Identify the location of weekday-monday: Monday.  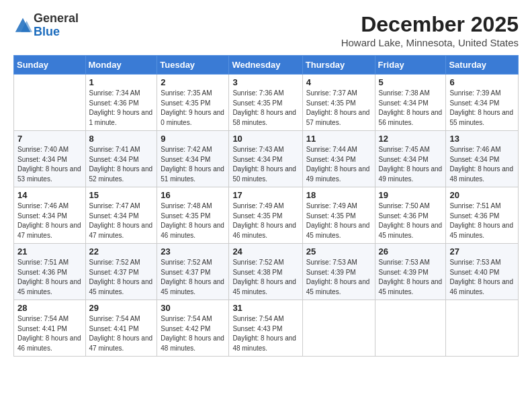
(121, 65).